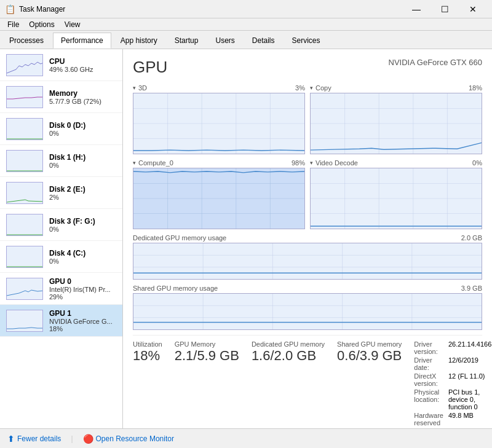 This screenshot has height=448, width=492. I want to click on open-resource-monitor-link: 🔴 Open Resource Monitor, so click(129, 439).